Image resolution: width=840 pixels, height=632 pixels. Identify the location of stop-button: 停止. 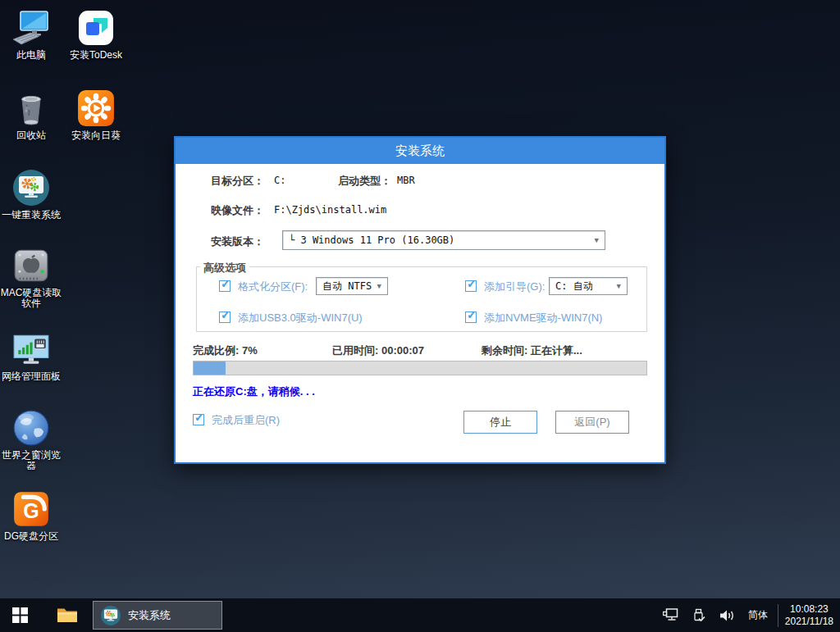
(500, 422).